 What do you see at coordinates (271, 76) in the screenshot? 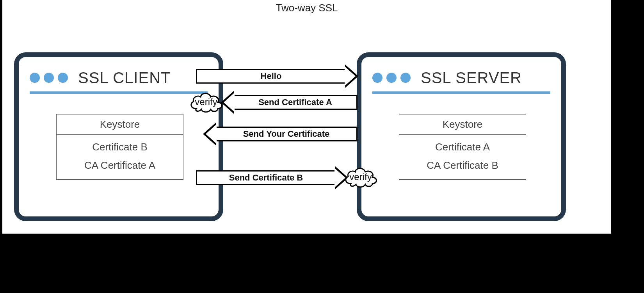
I see `arrow-hello-label: Hello` at bounding box center [271, 76].